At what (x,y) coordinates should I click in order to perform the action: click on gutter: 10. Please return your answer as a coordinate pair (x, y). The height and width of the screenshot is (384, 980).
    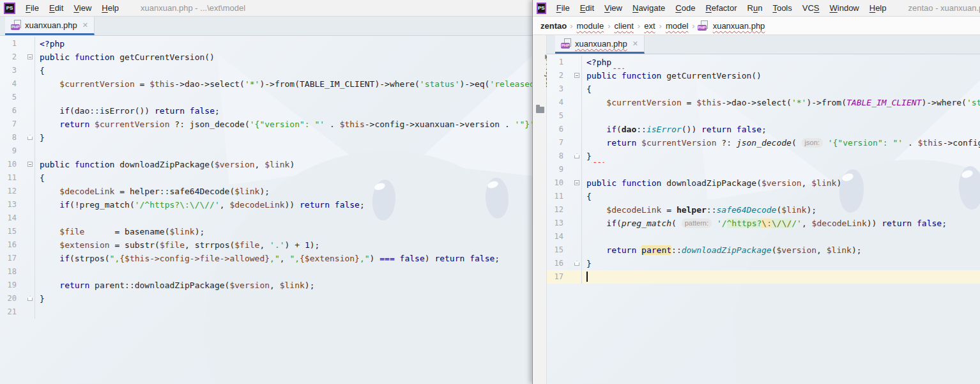
    Looking at the image, I should click on (565, 183).